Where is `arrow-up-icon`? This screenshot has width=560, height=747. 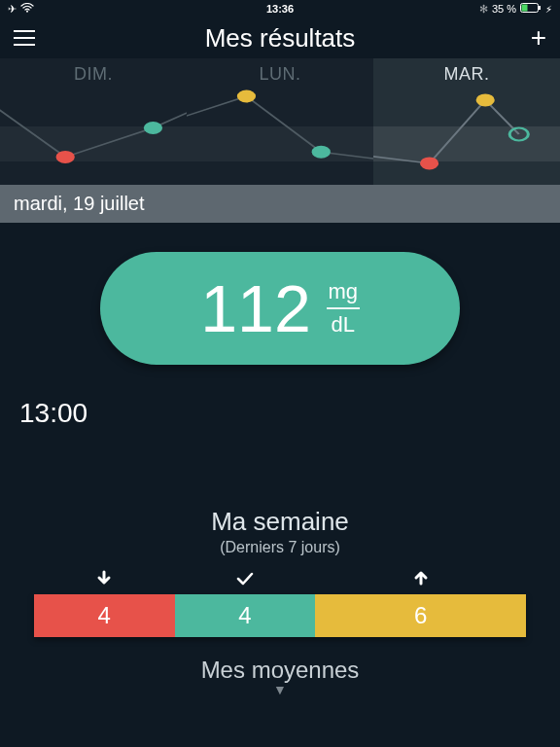 arrow-up-icon is located at coordinates (420, 580).